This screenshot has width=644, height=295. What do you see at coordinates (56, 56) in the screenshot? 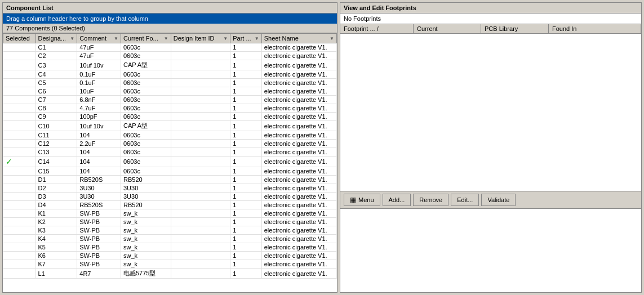
I see `designator-cell: C2` at bounding box center [56, 56].